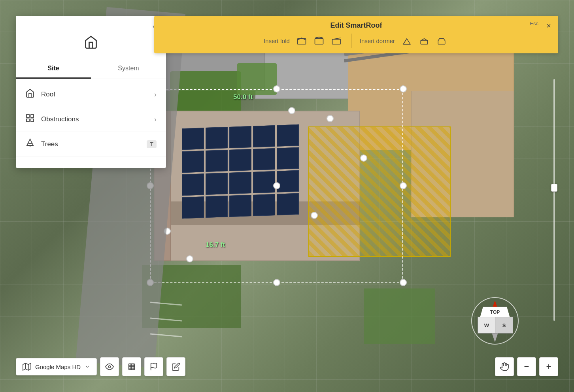  What do you see at coordinates (132, 367) in the screenshot?
I see `crop-tool-button` at bounding box center [132, 367].